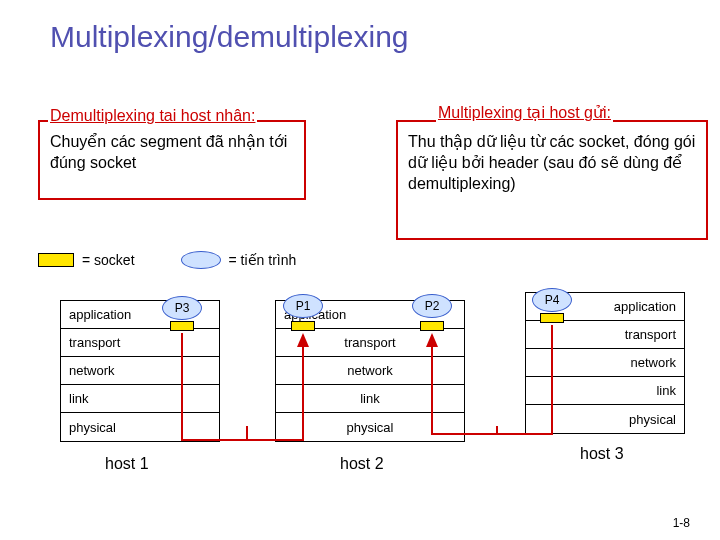 Image resolution: width=720 pixels, height=540 pixels. I want to click on legend-process-label: = tiến trình, so click(263, 260).